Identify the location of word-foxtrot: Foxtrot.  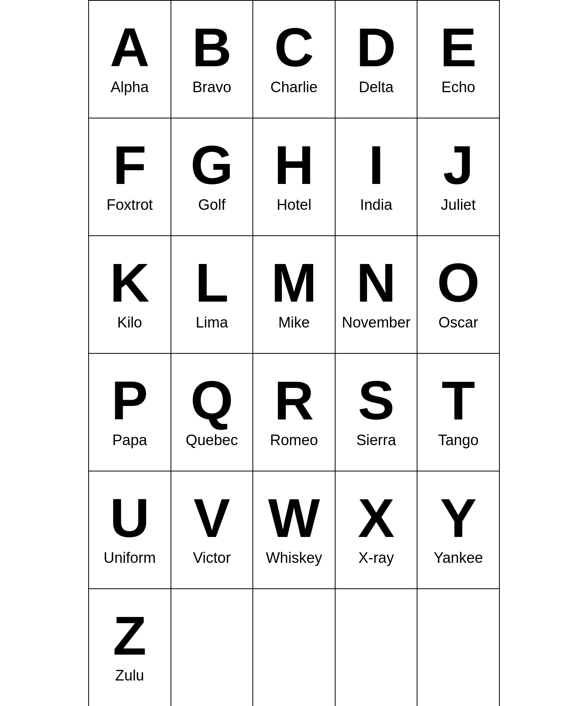
(130, 205).